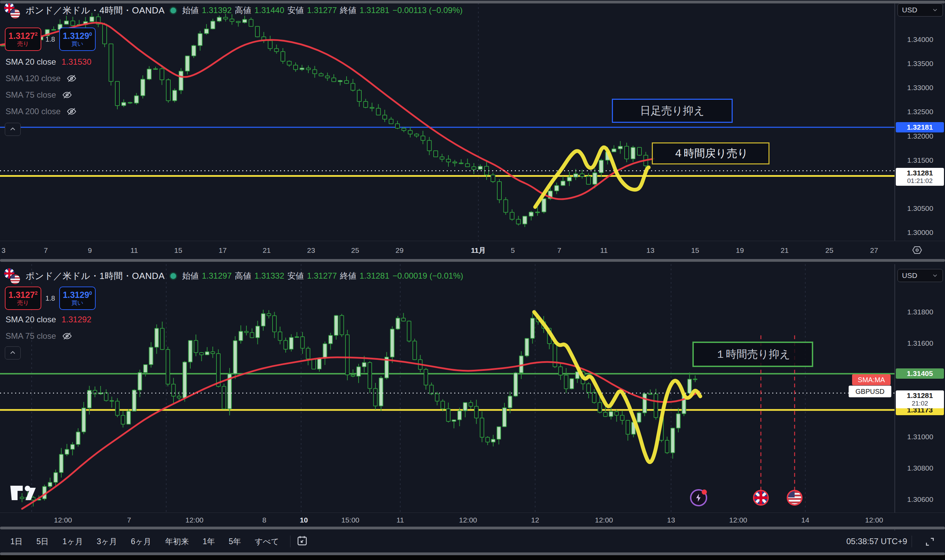  What do you see at coordinates (48, 78) in the screenshot?
I see `indicator-sma120: SMA 120 close` at bounding box center [48, 78].